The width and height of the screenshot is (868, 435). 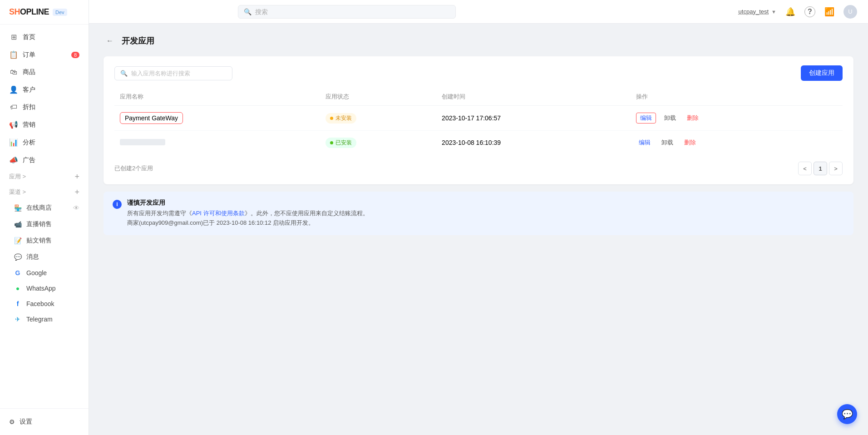 I want to click on sidebar-item-post-sales: 📝 贴文销售, so click(x=44, y=241).